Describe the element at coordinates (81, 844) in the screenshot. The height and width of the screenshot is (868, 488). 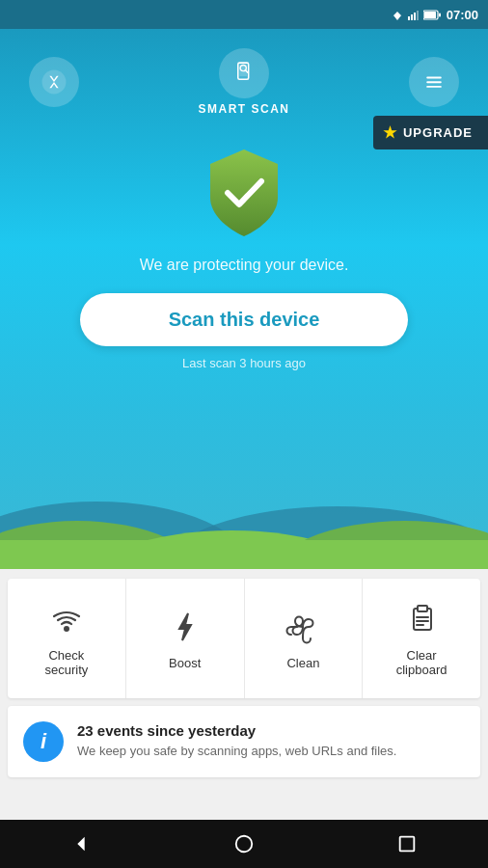
I see `back-button` at that location.